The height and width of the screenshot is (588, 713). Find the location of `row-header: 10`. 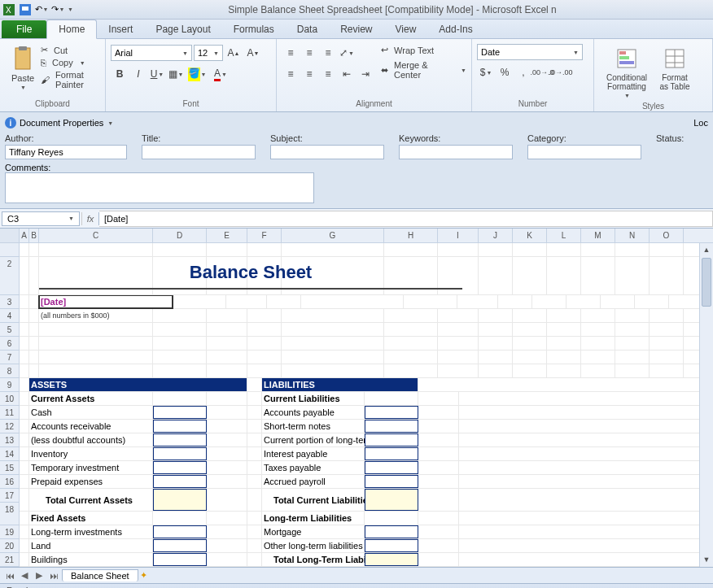

row-header: 10 is located at coordinates (10, 399).